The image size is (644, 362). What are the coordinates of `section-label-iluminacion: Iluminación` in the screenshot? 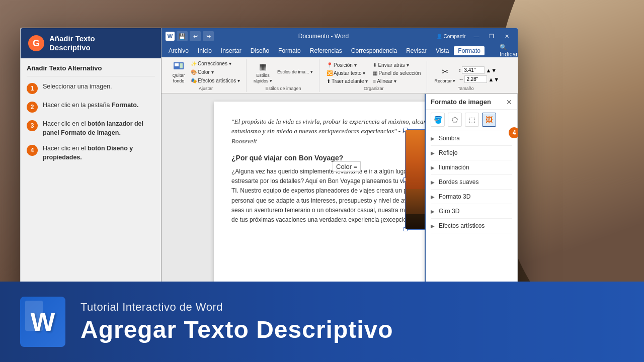 It's located at (454, 167).